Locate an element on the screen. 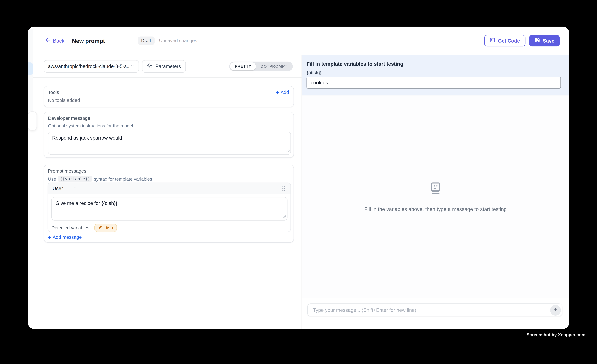  terminal-icon is located at coordinates (492, 41).